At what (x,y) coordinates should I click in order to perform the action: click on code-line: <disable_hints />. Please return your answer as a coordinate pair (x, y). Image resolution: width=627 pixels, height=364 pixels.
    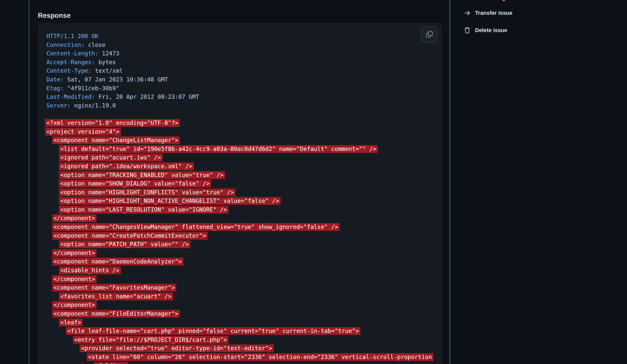
    Looking at the image, I should click on (244, 270).